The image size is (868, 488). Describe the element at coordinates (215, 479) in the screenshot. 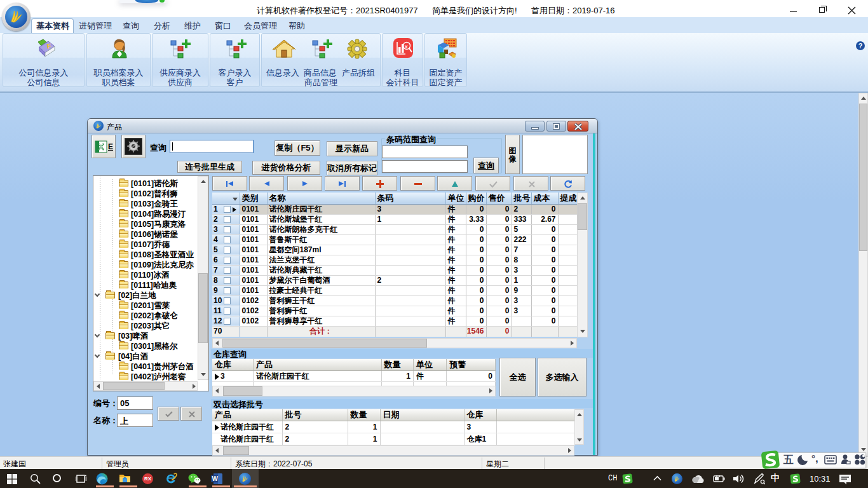

I see `svg-text: W` at that location.